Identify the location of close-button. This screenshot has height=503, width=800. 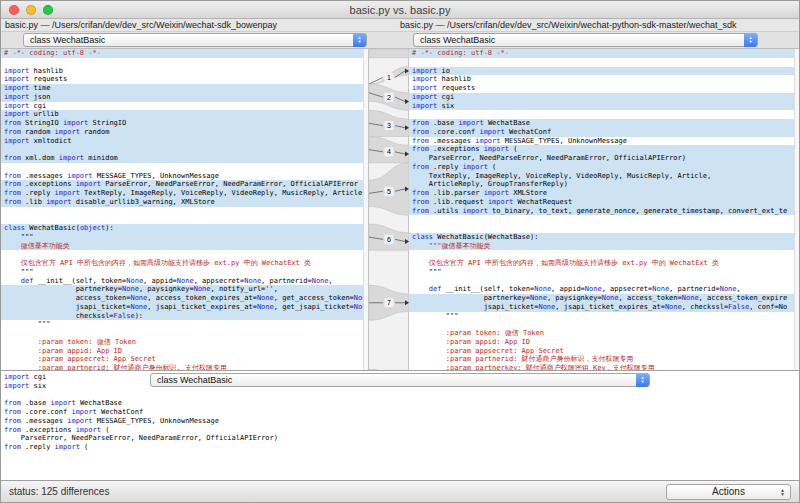
(14, 10).